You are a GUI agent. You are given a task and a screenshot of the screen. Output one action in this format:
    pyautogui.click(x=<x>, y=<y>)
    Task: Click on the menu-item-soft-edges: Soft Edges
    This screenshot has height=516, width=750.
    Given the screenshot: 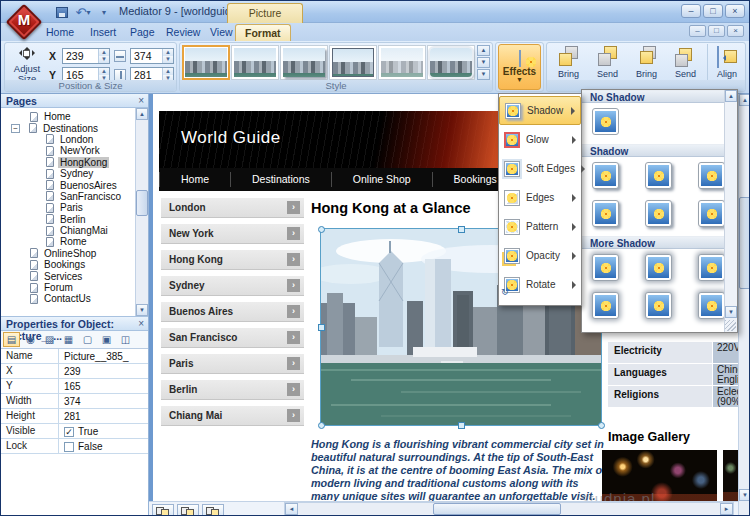 What is the action you would take?
    pyautogui.click(x=540, y=168)
    